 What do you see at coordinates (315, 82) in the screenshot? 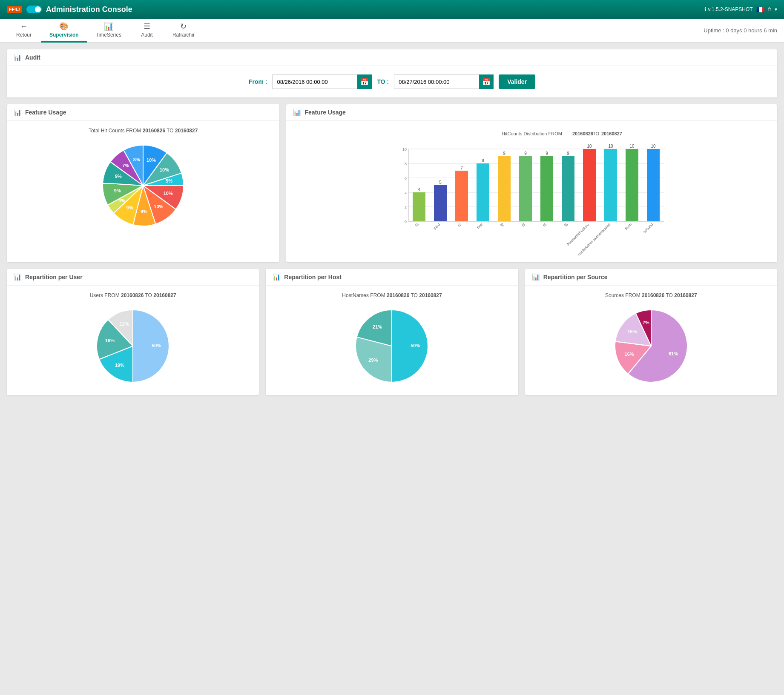
I see `from-date-input` at bounding box center [315, 82].